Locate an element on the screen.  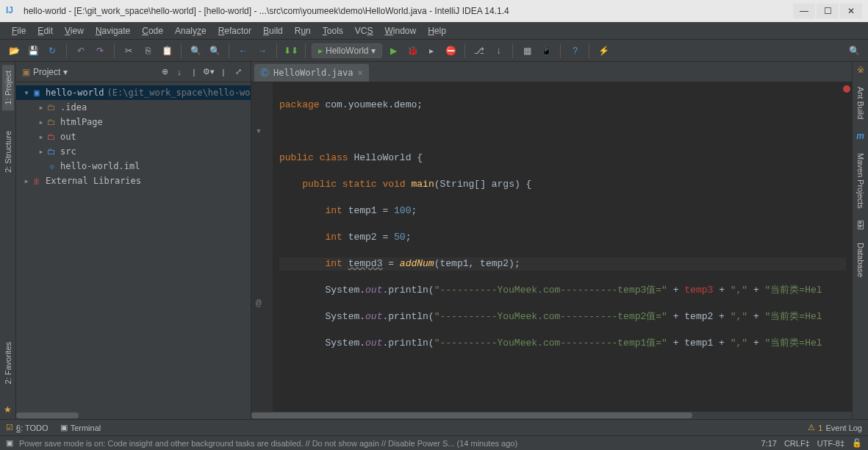
menu-refactor: Refactor is located at coordinates (235, 31).